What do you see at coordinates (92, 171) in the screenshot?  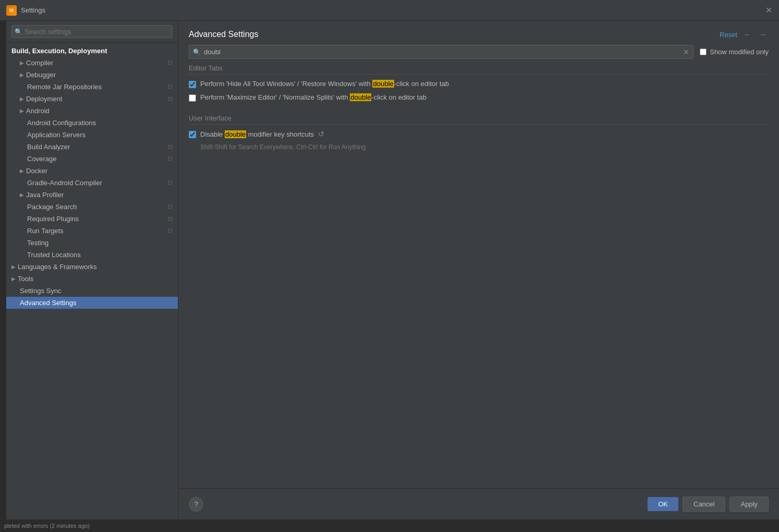 I see `sidebar-item-docker: ▶ Docker` at bounding box center [92, 171].